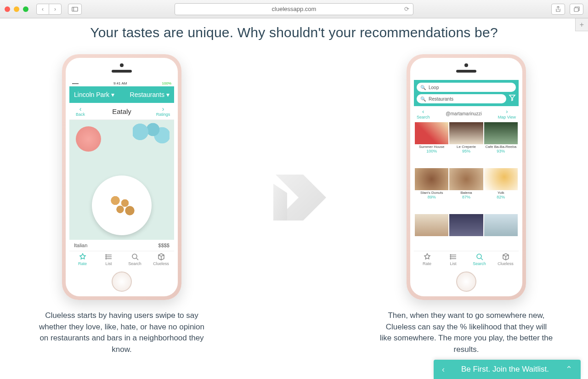 Image resolution: width=588 pixels, height=379 pixels. What do you see at coordinates (88, 139) in the screenshot?
I see `photo-drink` at bounding box center [88, 139].